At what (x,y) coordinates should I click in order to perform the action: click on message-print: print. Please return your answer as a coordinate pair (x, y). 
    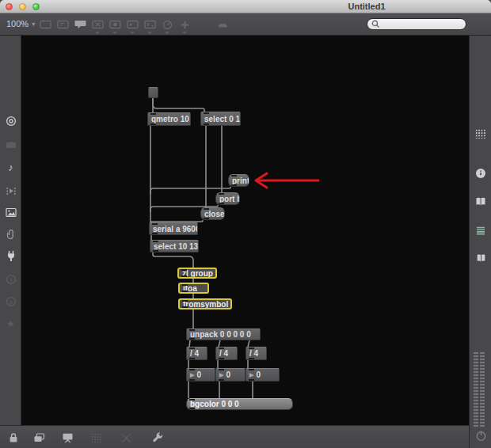
    Looking at the image, I should click on (239, 180).